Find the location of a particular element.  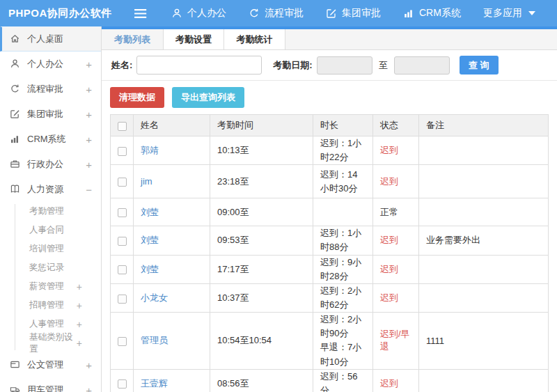

sidebar-item-group-approval: 集团审批 + is located at coordinates (50, 114).